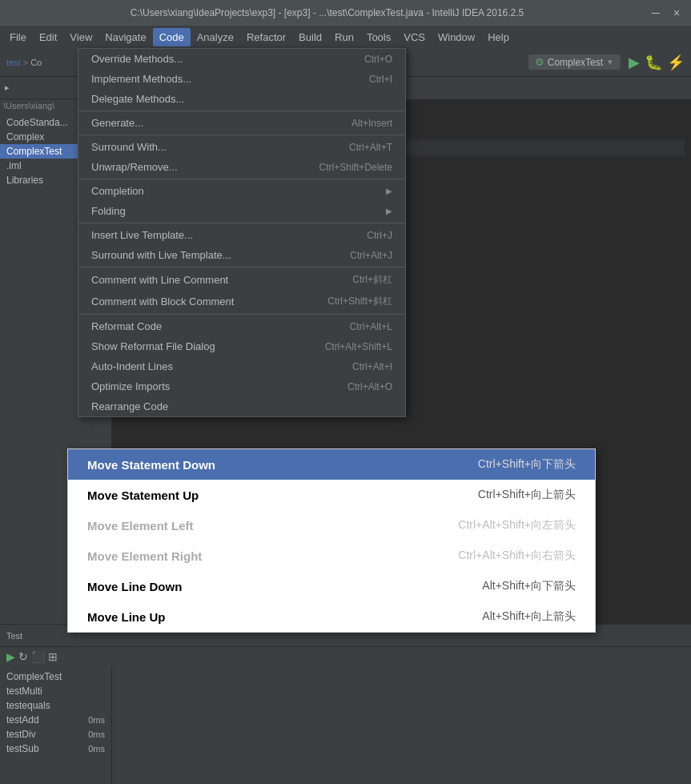 The width and height of the screenshot is (691, 784). I want to click on sidebar-header-label: ▸, so click(7, 88).